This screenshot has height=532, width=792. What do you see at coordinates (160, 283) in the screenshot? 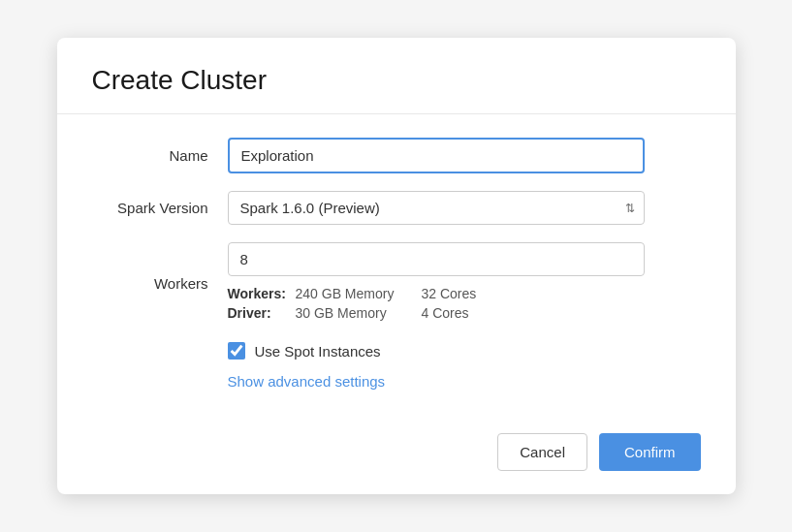
I see `workers-label: Workers` at bounding box center [160, 283].